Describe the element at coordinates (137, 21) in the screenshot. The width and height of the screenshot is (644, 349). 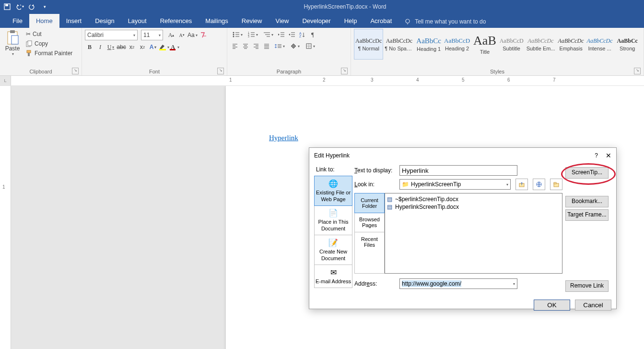
I see `tab-layout: Layout` at that location.